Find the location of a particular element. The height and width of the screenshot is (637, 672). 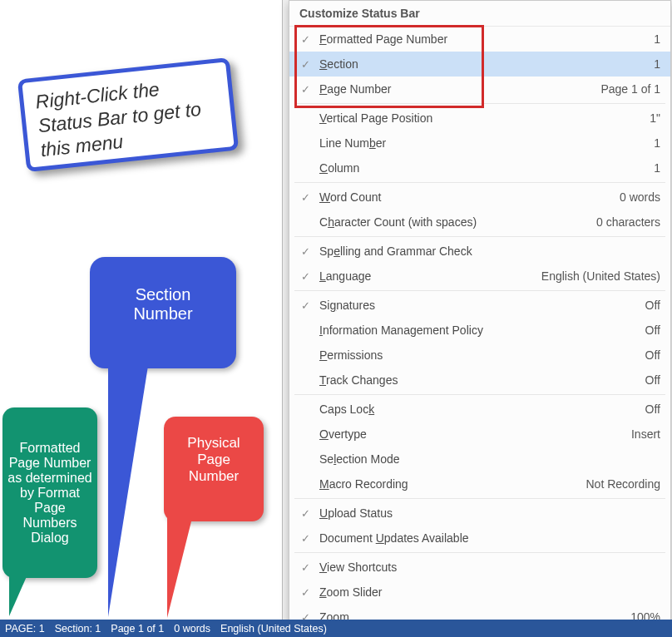

menu-item-label: Information Management Policy is located at coordinates (476, 330).